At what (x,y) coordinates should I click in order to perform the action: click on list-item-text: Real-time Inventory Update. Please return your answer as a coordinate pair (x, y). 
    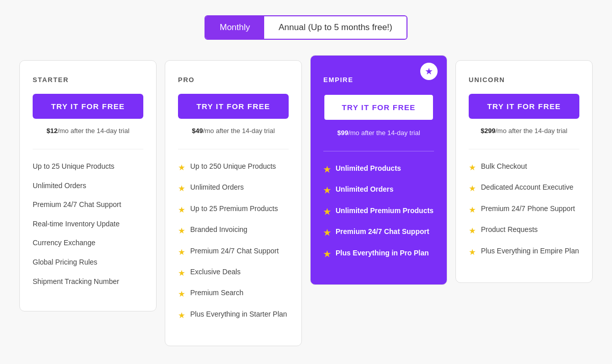
    Looking at the image, I should click on (76, 224).